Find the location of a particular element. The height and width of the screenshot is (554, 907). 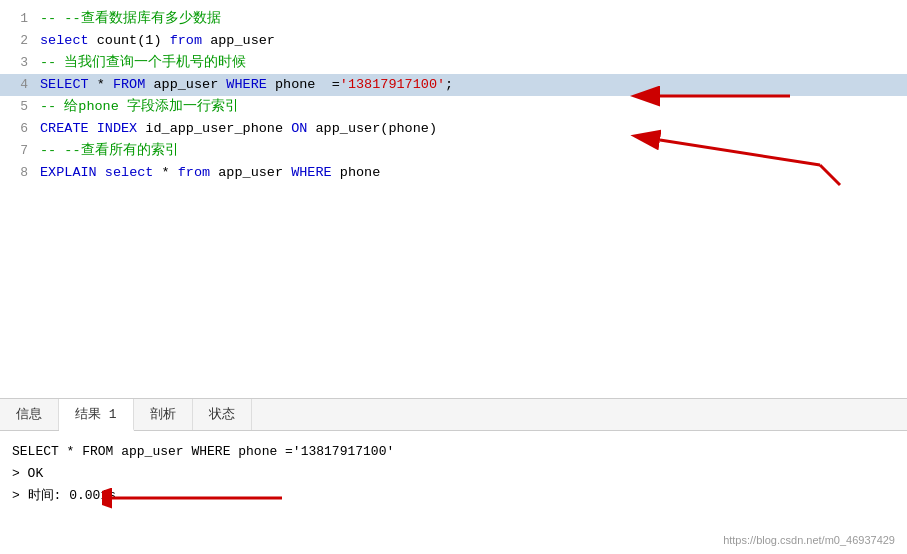

line-content-8: EXPLAIN select * from app_user WHERE pho… is located at coordinates (474, 173).